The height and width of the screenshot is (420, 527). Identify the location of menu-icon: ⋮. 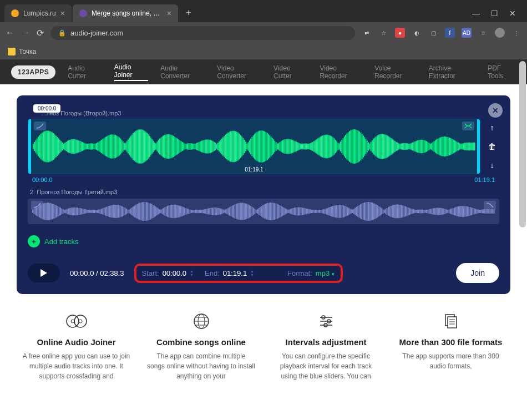
(516, 33).